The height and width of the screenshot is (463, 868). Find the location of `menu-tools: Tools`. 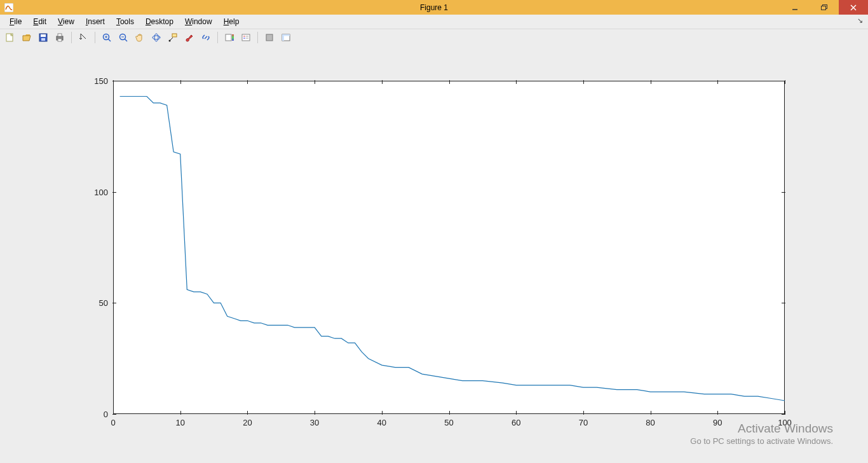

menu-tools: Tools is located at coordinates (125, 22).